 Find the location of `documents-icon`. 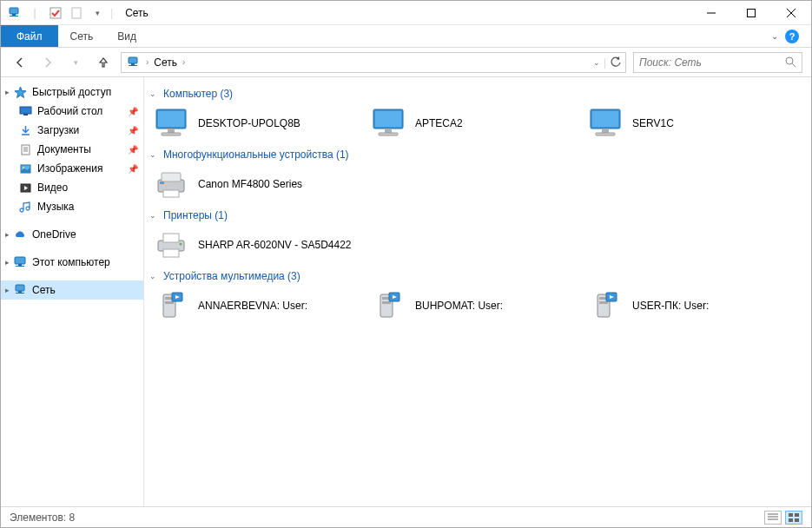

documents-icon is located at coordinates (25, 149).